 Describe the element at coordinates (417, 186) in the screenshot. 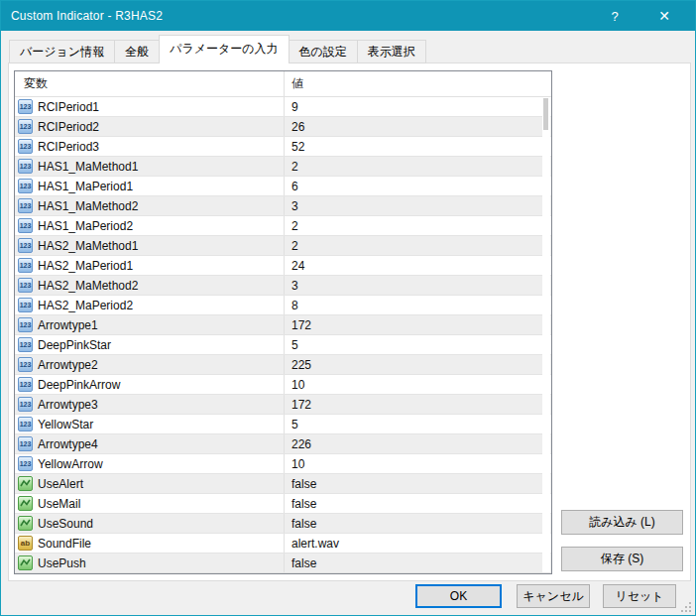

I see `parameter-value-cell: 6` at that location.